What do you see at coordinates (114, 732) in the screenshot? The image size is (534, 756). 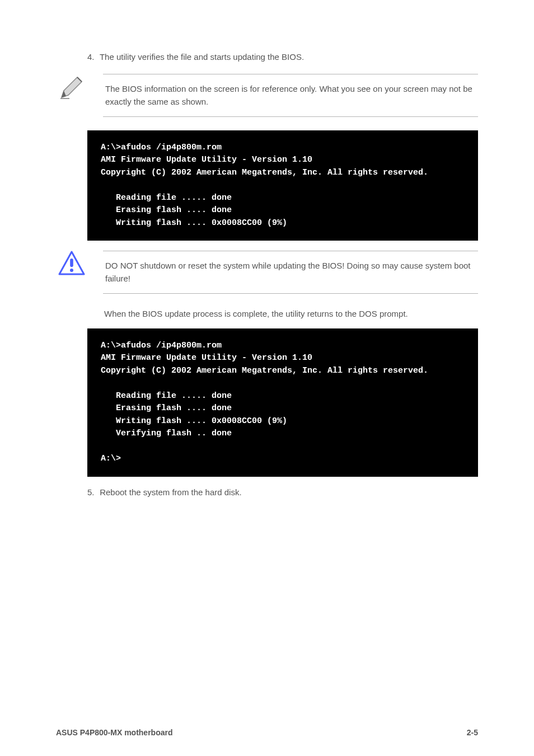 I see `footer-left: ASUS P4P800-MX motherboard` at bounding box center [114, 732].